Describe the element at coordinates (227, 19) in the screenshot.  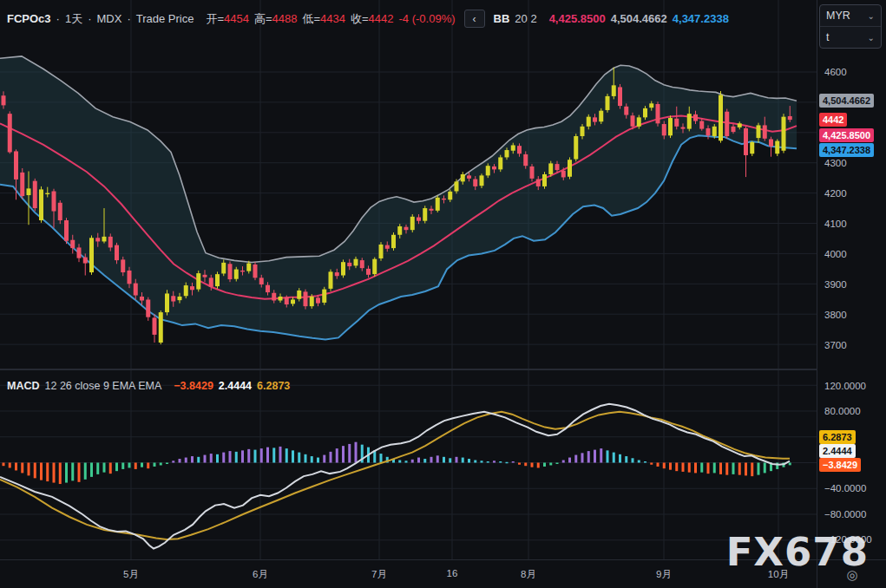
I see `ohlc-open: 开=4454` at that location.